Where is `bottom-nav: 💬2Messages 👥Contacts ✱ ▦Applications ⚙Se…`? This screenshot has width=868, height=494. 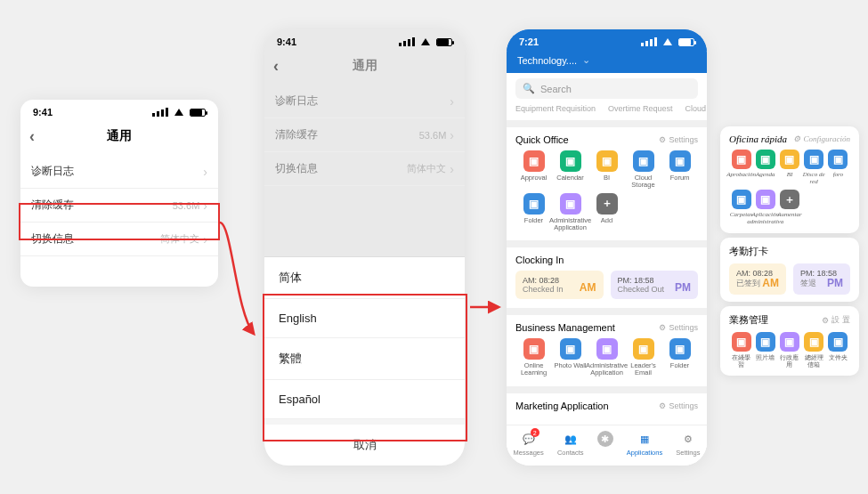
bottom-nav: 💬2Messages 👥Contacts ✱ ▦Applications ⚙Se… is located at coordinates (607, 445).